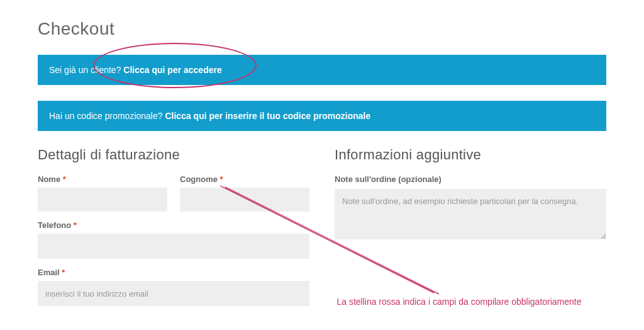 Image resolution: width=644 pixels, height=330 pixels. I want to click on additional-title: Informazioni aggiuntive, so click(470, 155).